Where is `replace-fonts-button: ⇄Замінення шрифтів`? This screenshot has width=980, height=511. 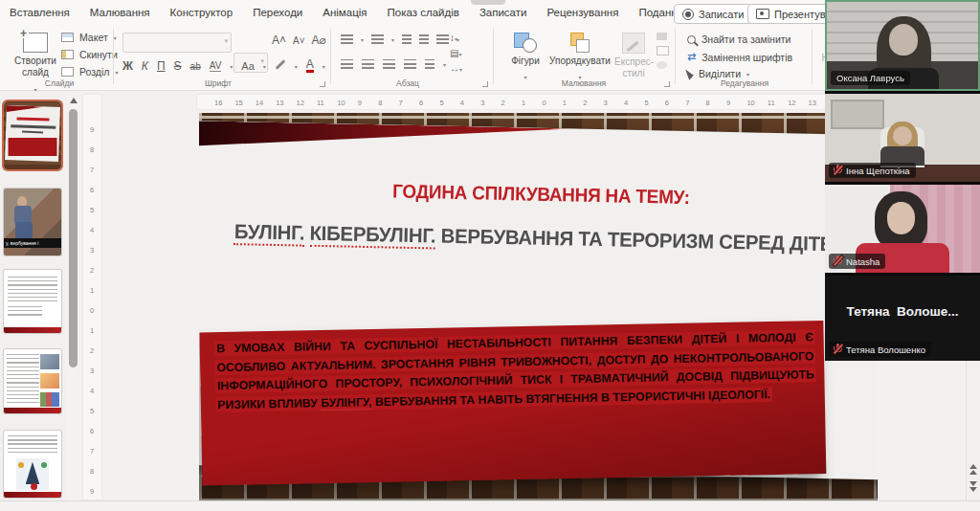
replace-fonts-button: ⇄Замінення шрифтів is located at coordinates (740, 57).